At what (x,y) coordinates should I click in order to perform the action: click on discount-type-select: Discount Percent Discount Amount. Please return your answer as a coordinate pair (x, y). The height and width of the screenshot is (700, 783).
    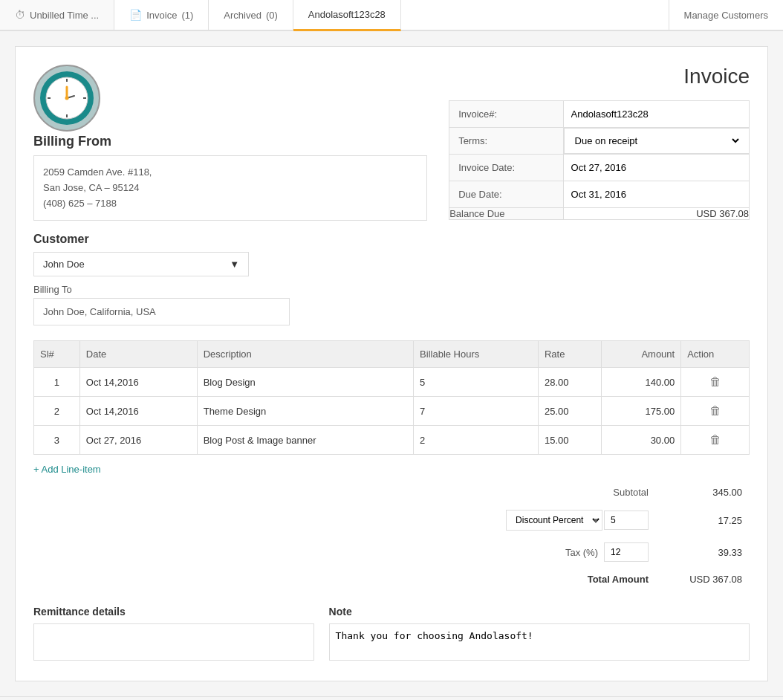
    Looking at the image, I should click on (554, 520).